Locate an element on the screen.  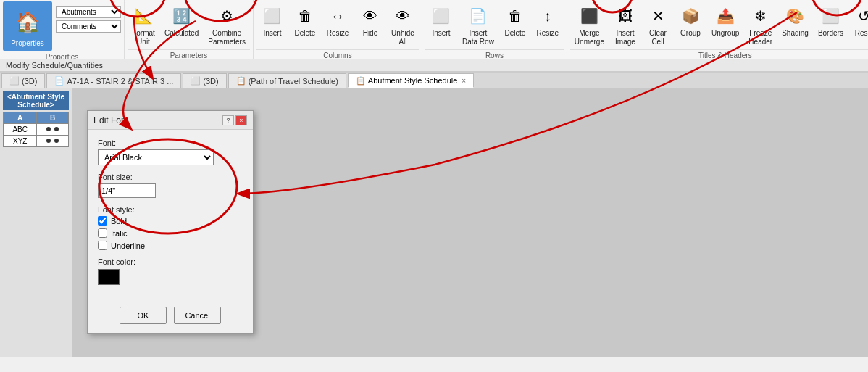
checkbox-group: Bold Italic Underline is located at coordinates (170, 233).